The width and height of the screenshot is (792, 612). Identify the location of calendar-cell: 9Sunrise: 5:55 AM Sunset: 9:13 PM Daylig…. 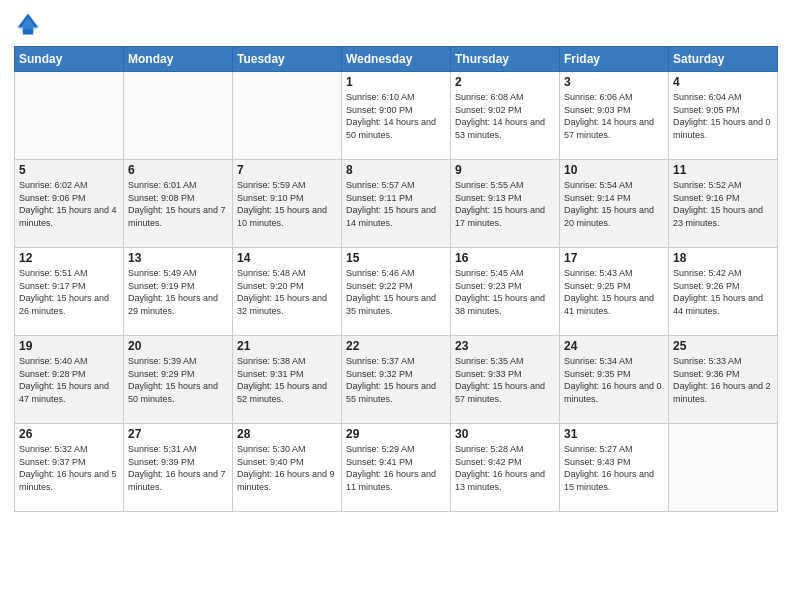
(506, 204).